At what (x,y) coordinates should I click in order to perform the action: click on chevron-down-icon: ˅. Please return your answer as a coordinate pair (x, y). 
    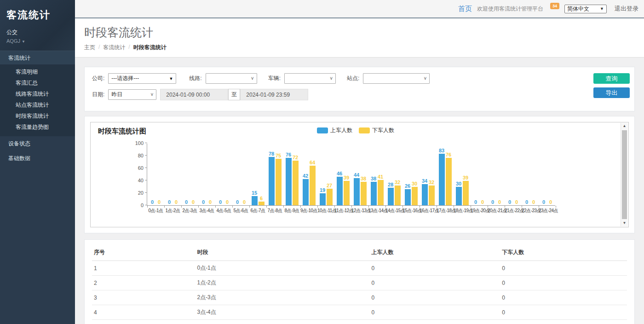
    Looking at the image, I should click on (253, 78).